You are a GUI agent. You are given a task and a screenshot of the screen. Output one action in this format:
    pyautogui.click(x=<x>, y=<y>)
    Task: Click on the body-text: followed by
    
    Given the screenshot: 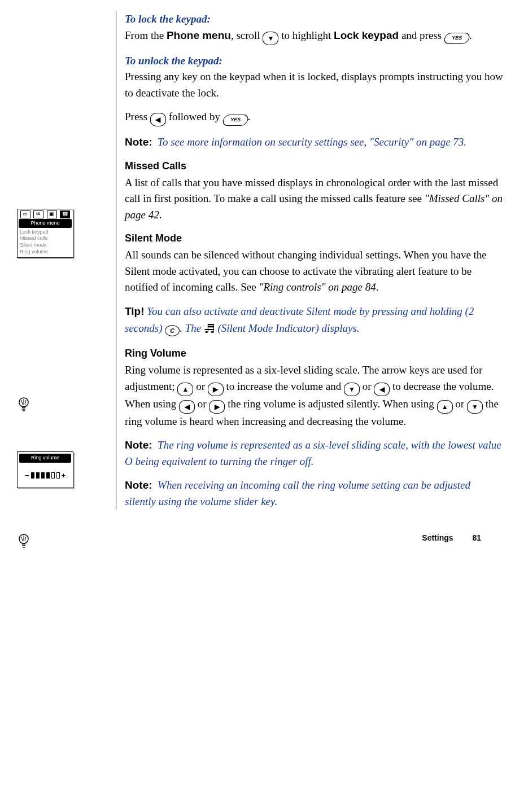 What is the action you would take?
    pyautogui.click(x=194, y=116)
    